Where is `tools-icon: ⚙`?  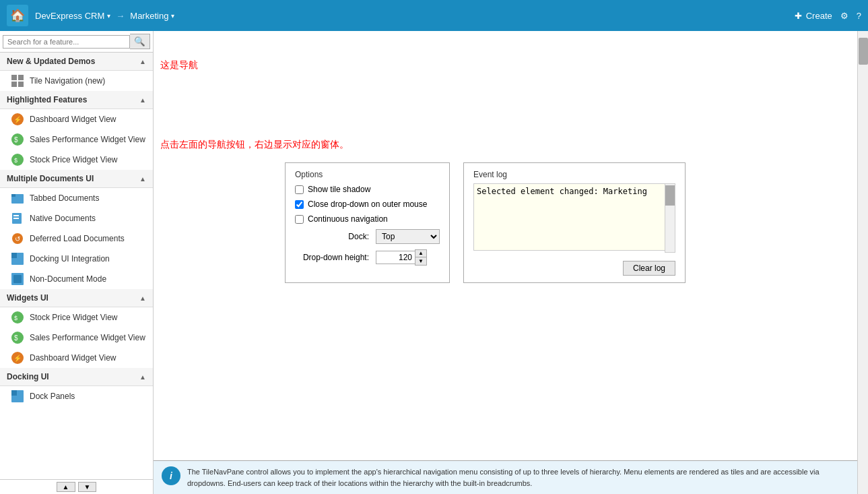
tools-icon: ⚙ is located at coordinates (844, 16).